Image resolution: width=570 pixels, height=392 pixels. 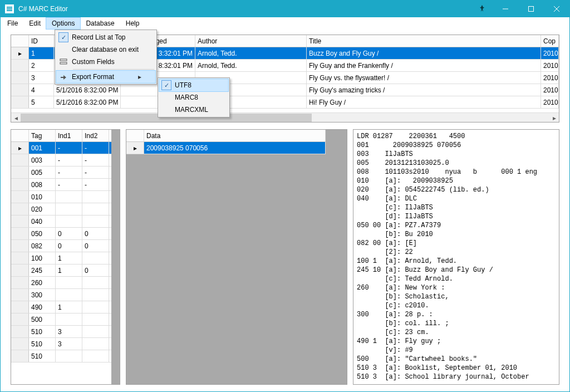 What do you see at coordinates (106, 50) in the screenshot?
I see `opt-clear-db: Clear database on exit` at bounding box center [106, 50].